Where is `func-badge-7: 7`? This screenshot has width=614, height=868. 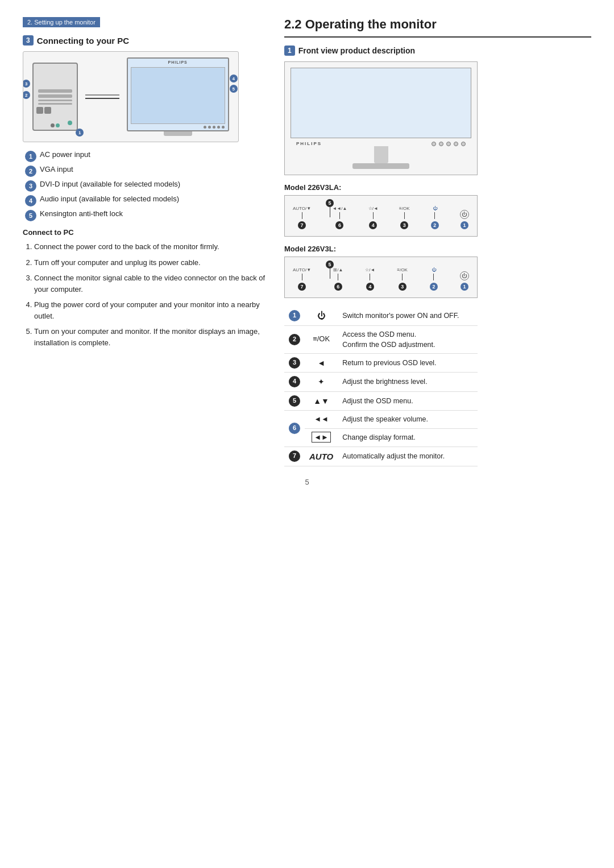 func-badge-7: 7 is located at coordinates (294, 456).